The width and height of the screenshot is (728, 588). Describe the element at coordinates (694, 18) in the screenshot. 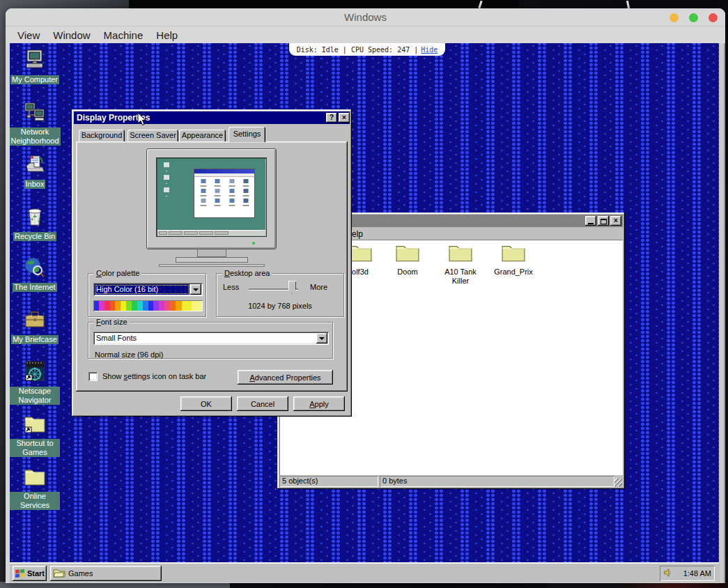

I see `maximize-light-button` at that location.